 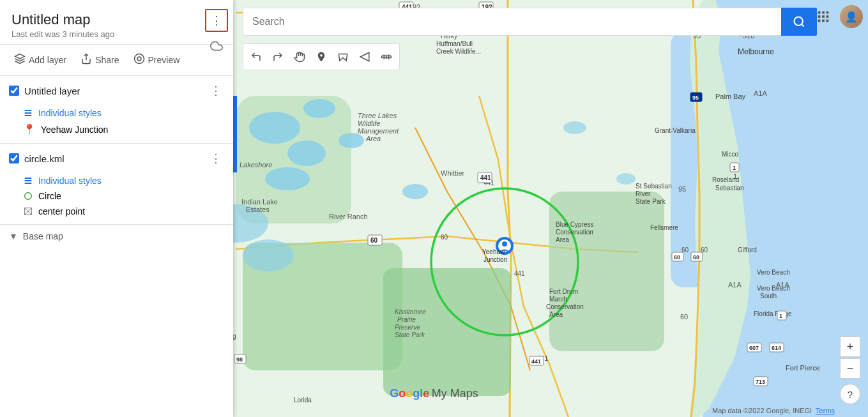 I want to click on svg-text: Sebastian, so click(x=729, y=188).